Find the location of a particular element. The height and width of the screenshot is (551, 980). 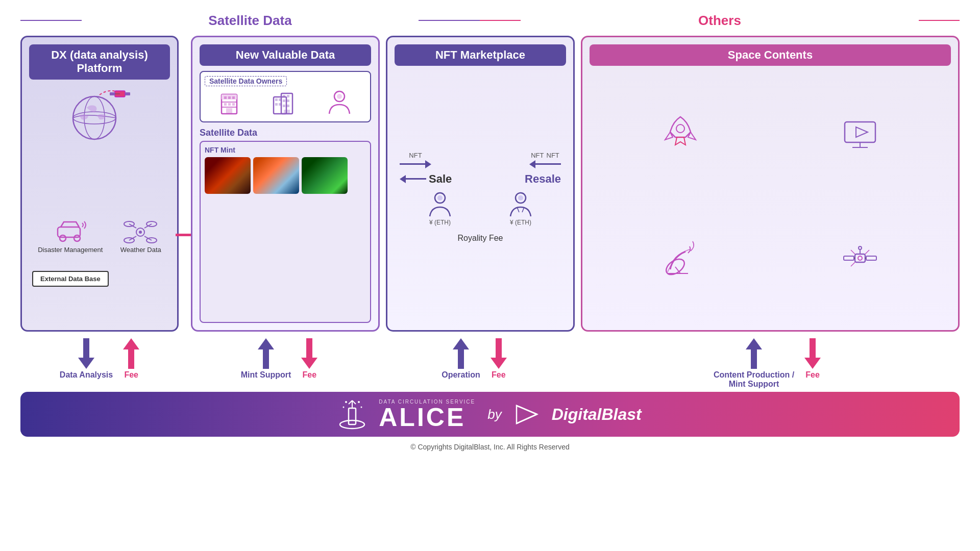

dx-nvd-arrow-line is located at coordinates (183, 235).